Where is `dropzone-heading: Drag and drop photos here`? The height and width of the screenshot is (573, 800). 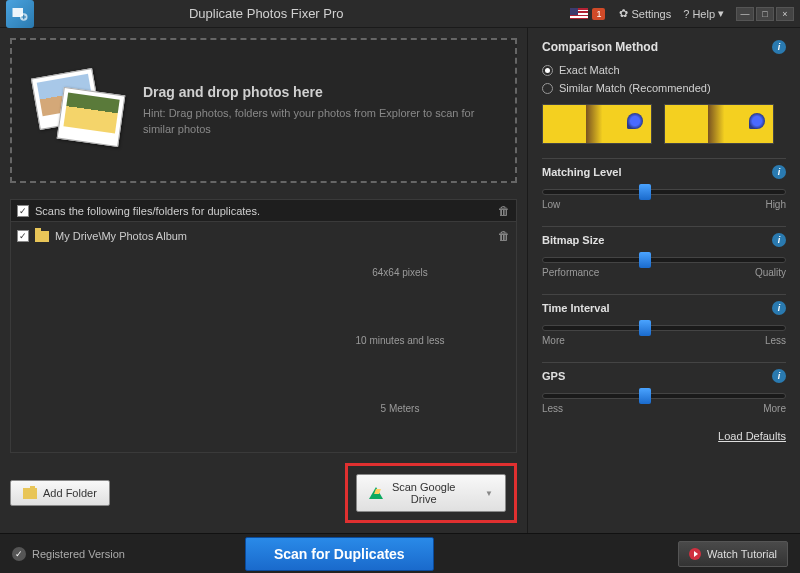
dropzone-heading: Drag and drop photos here is located at coordinates (320, 92).